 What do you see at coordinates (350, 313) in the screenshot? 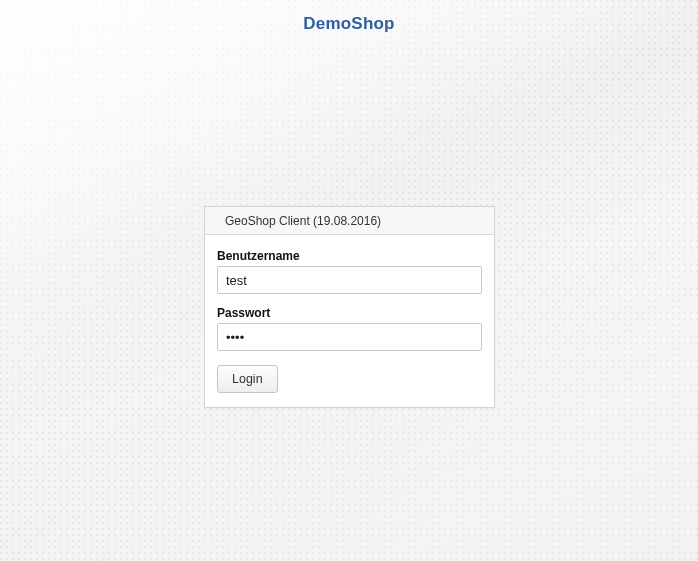
I see `password-label: Passwort` at bounding box center [350, 313].